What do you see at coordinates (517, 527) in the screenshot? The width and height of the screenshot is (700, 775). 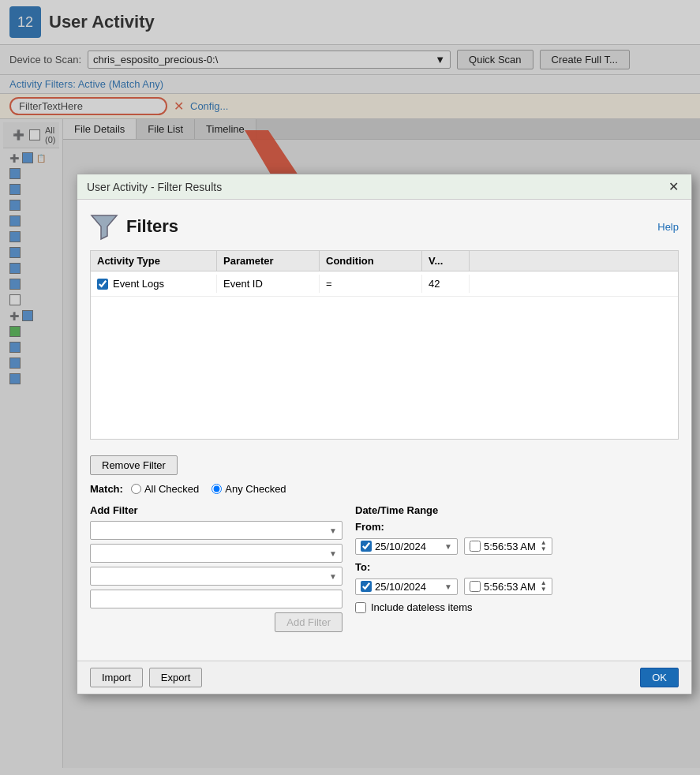 I see `from-label-row: From:` at bounding box center [517, 527].